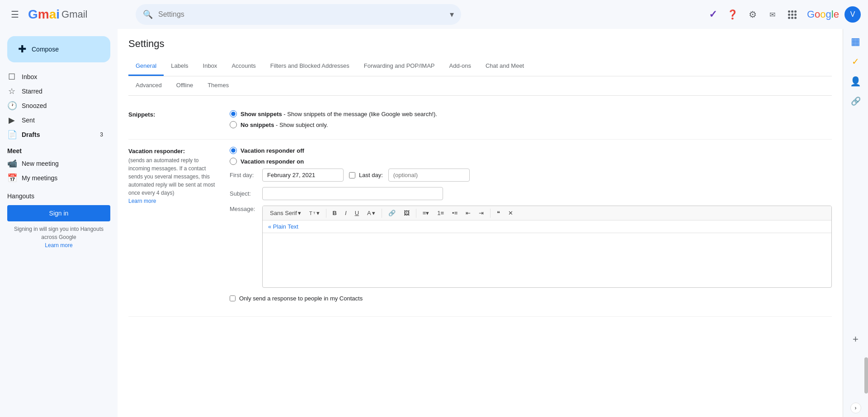 This screenshot has width=868, height=417. What do you see at coordinates (823, 14) in the screenshot?
I see `google-label: Google` at bounding box center [823, 14].